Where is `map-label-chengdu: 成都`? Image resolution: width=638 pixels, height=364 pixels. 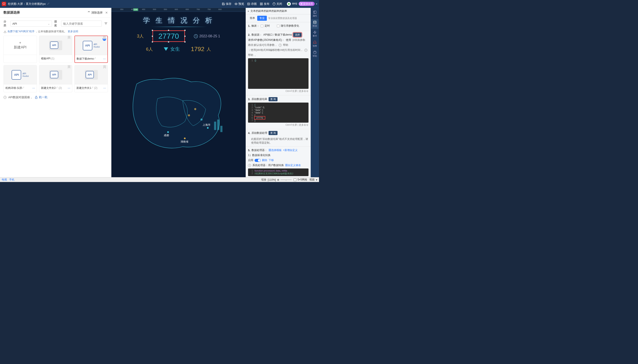
map-label-chengdu: 成都 is located at coordinates (167, 135).